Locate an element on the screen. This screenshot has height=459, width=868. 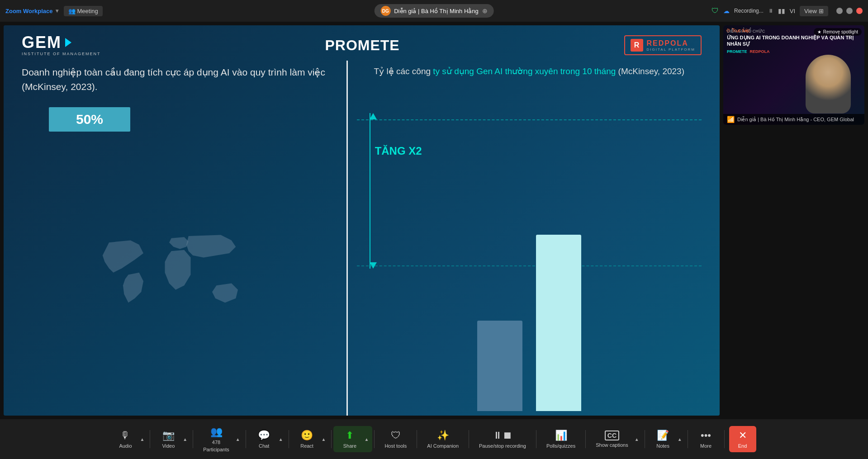
zoom-logo: Zoom Workplace ▾ is located at coordinates (32, 11).